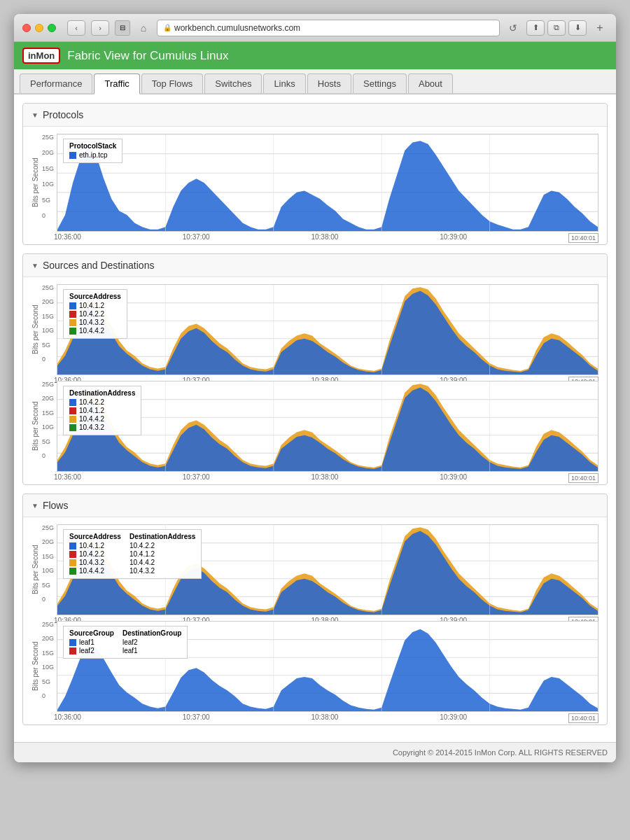 The image size is (630, 840). I want to click on group-legend-src: SourceGroup leaf1 leaf2, so click(92, 643).